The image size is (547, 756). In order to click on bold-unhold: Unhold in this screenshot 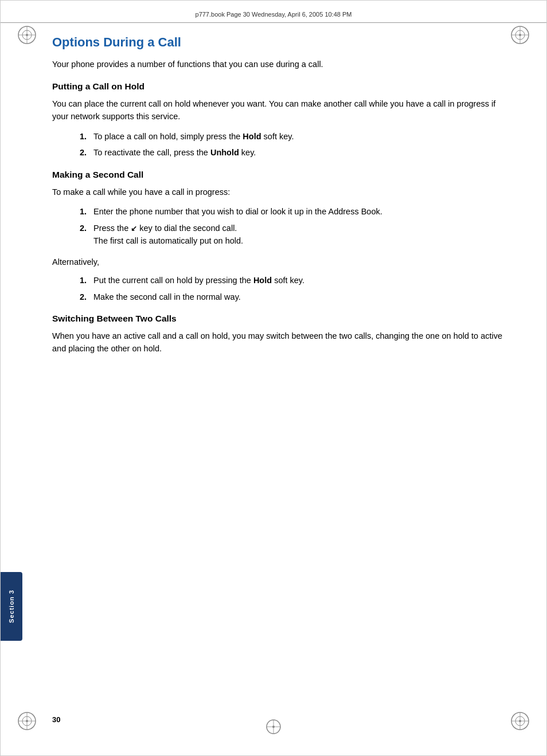, I will do `click(225, 152)`.